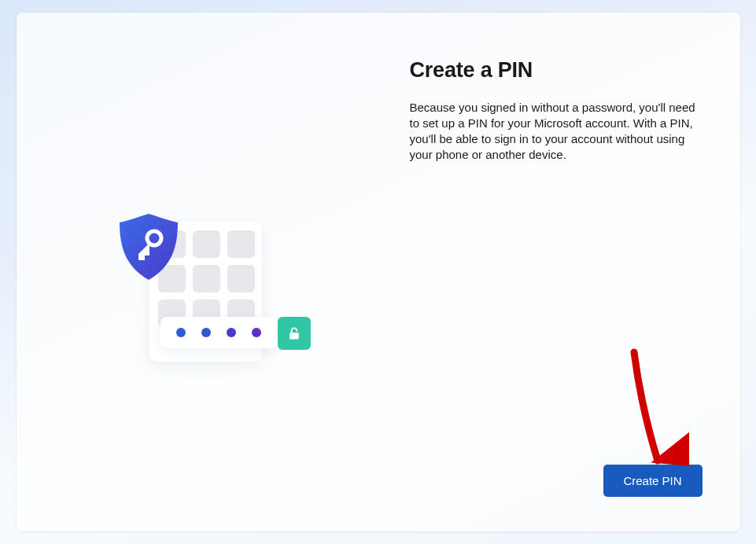  Describe the element at coordinates (556, 110) in the screenshot. I see `content-column: Create a PIN Because you signed in witho…` at that location.